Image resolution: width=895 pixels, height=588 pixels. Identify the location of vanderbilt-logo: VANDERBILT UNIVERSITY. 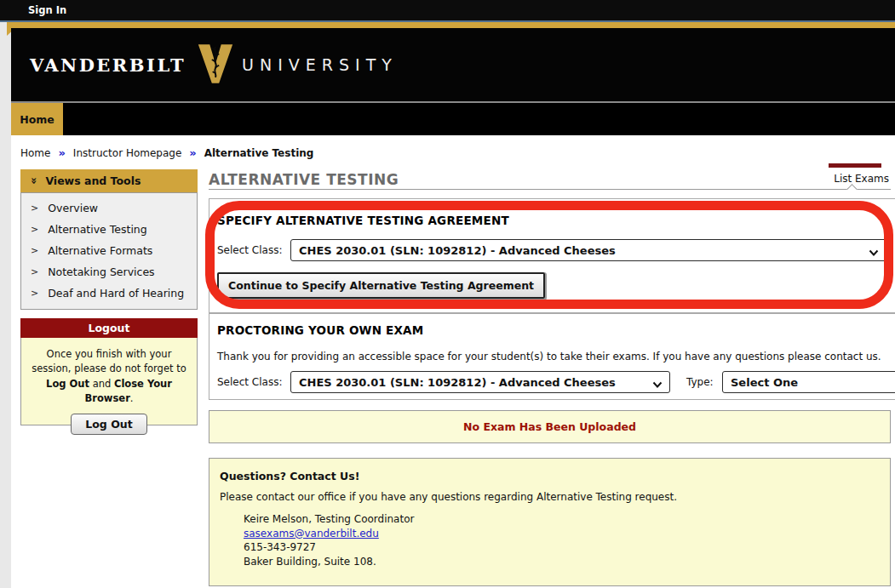
(214, 65).